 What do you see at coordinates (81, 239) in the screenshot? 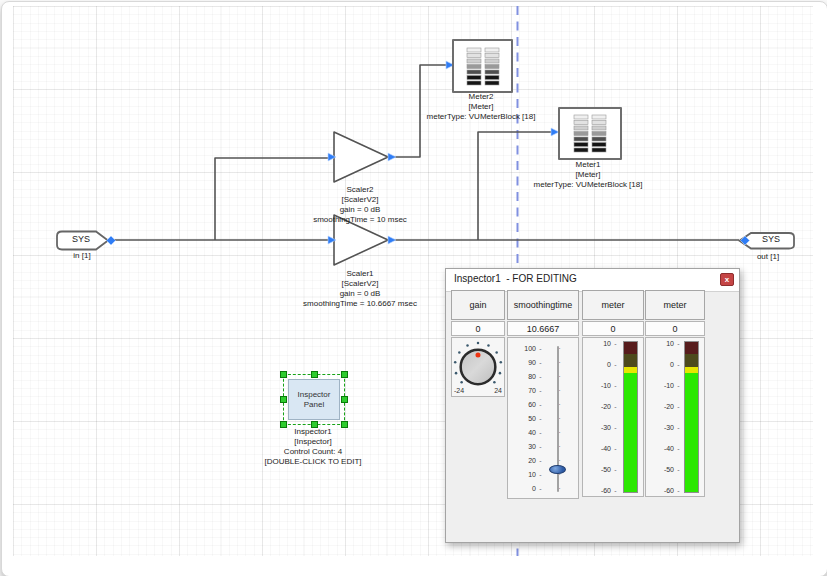
I see `sys-in-label: SYS` at bounding box center [81, 239].